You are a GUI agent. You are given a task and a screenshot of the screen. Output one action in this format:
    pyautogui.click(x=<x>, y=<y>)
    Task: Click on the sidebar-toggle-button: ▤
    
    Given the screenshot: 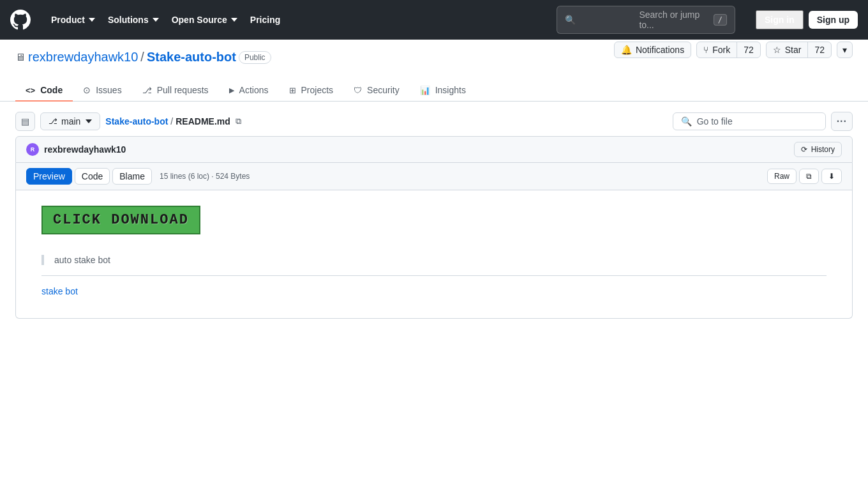 What is the action you would take?
    pyautogui.click(x=26, y=121)
    